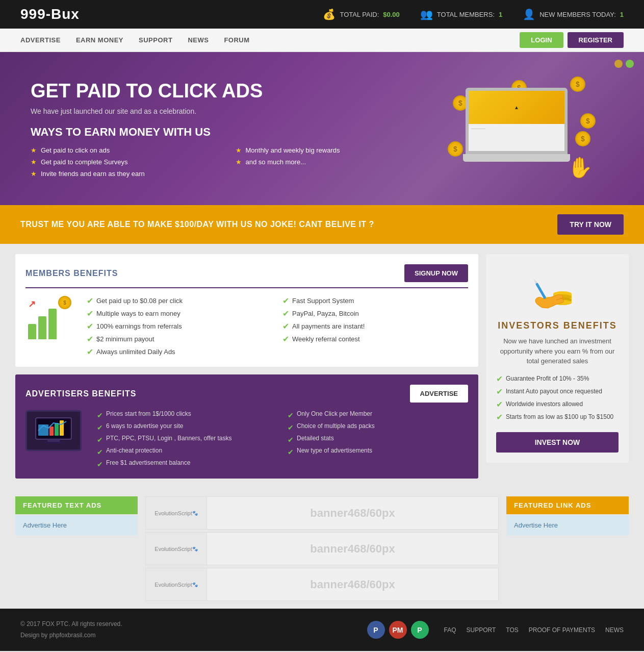 The width and height of the screenshot is (644, 652). I want to click on benefit-item: ✔$2 minimum payout, so click(179, 339).